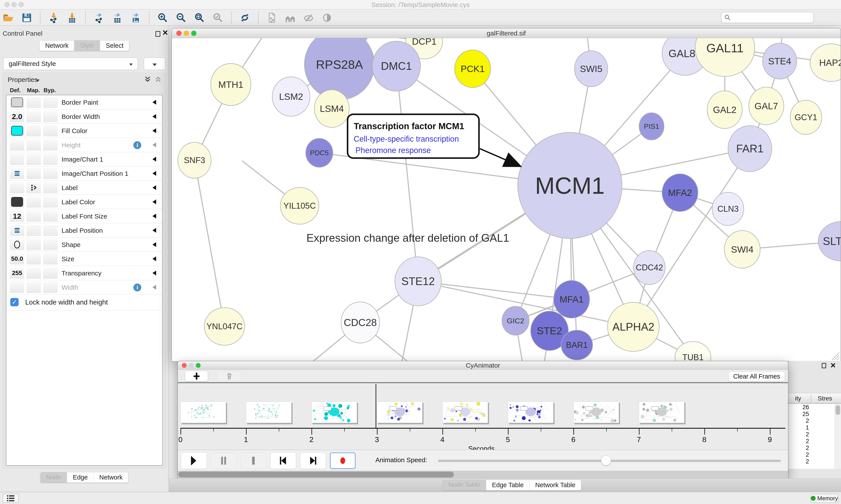 The image size is (841, 504). Describe the element at coordinates (17, 259) in the screenshot. I see `default-cell: 50.0` at that location.